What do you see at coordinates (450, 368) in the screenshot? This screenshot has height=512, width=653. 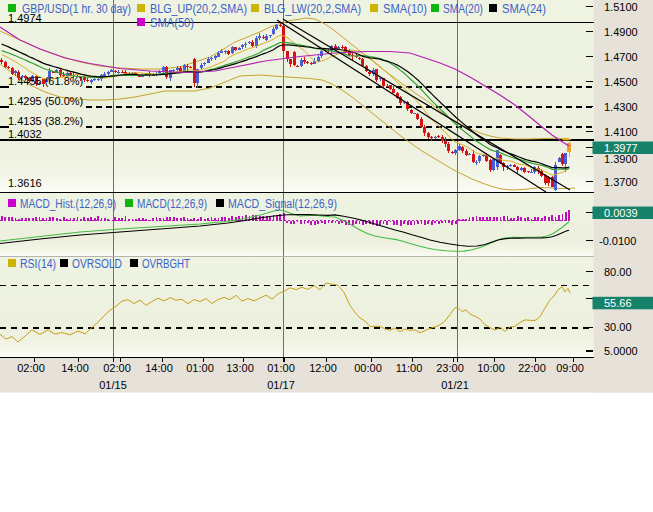 I see `svg-text: 23:00` at bounding box center [450, 368].